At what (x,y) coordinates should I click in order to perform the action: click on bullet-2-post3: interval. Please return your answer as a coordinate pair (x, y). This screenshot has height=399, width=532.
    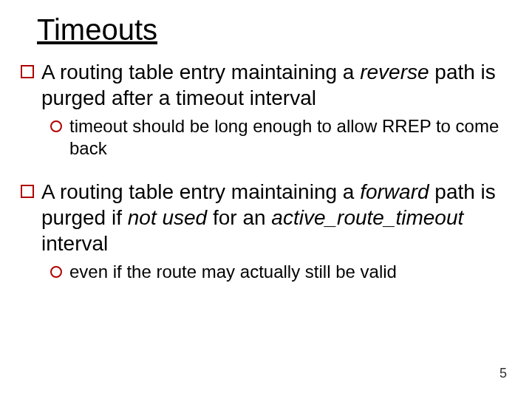
    Looking at the image, I should click on (75, 244).